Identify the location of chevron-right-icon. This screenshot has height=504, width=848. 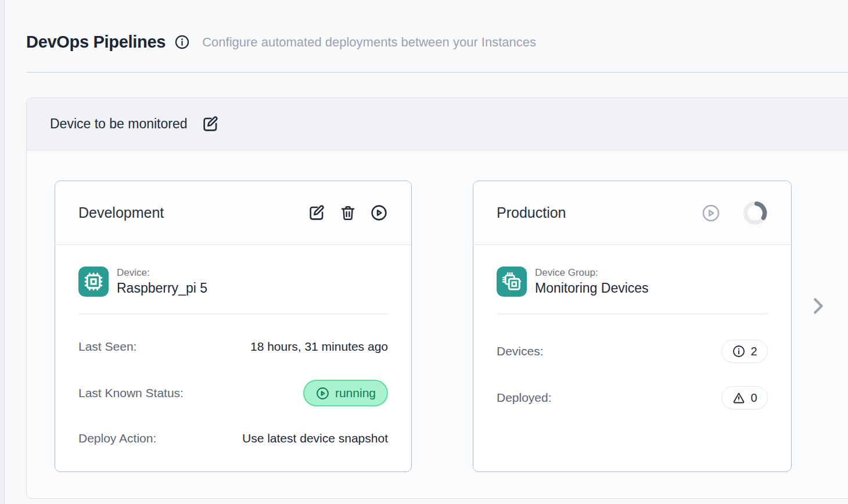
(818, 307).